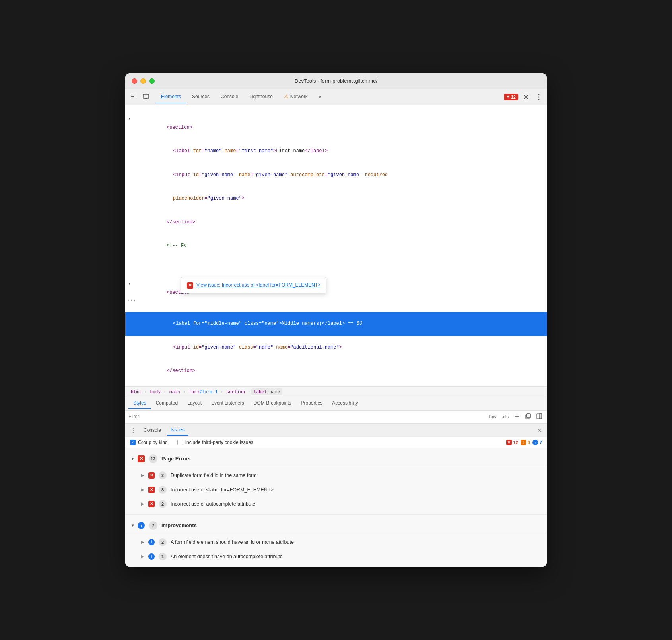 The height and width of the screenshot is (640, 672). What do you see at coordinates (204, 392) in the screenshot?
I see `breadcrumb-form: form#form-1` at bounding box center [204, 392].